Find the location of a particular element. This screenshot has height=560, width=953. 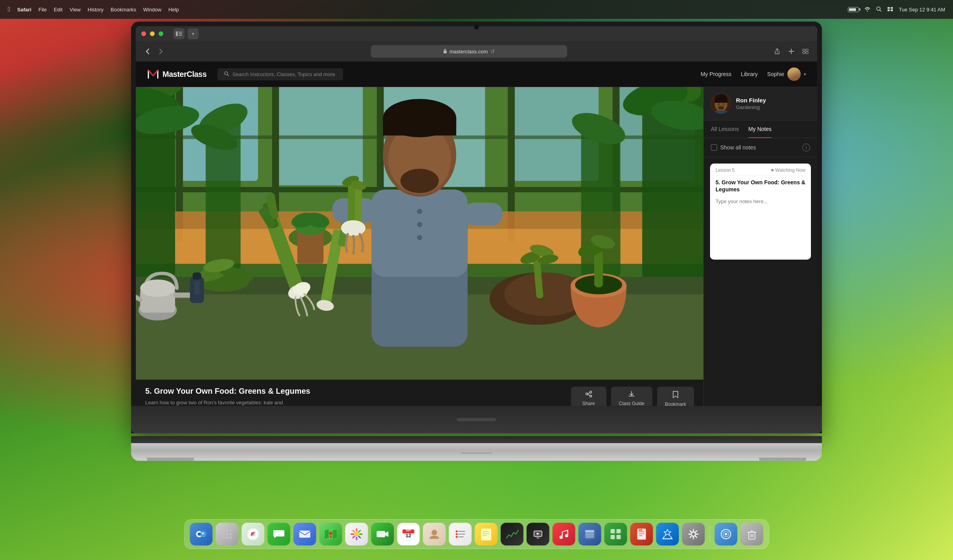

dock-appletv: TV is located at coordinates (538, 534).